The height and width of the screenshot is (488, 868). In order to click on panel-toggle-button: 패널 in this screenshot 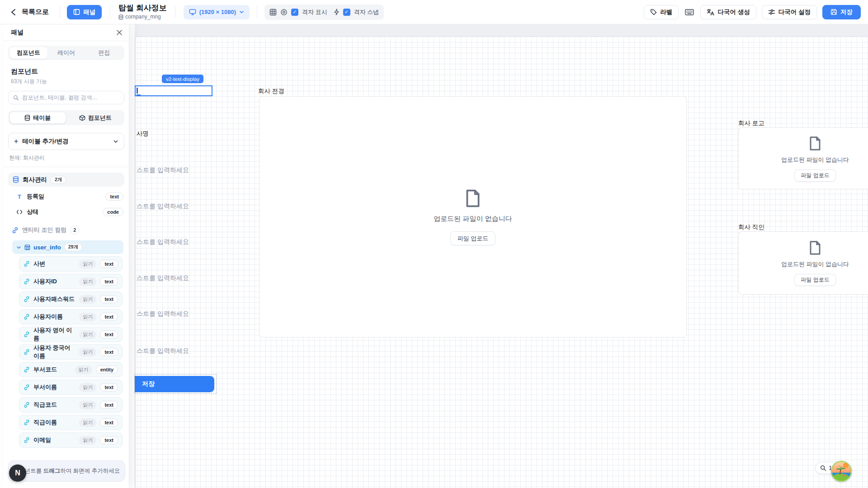, I will do `click(84, 12)`.